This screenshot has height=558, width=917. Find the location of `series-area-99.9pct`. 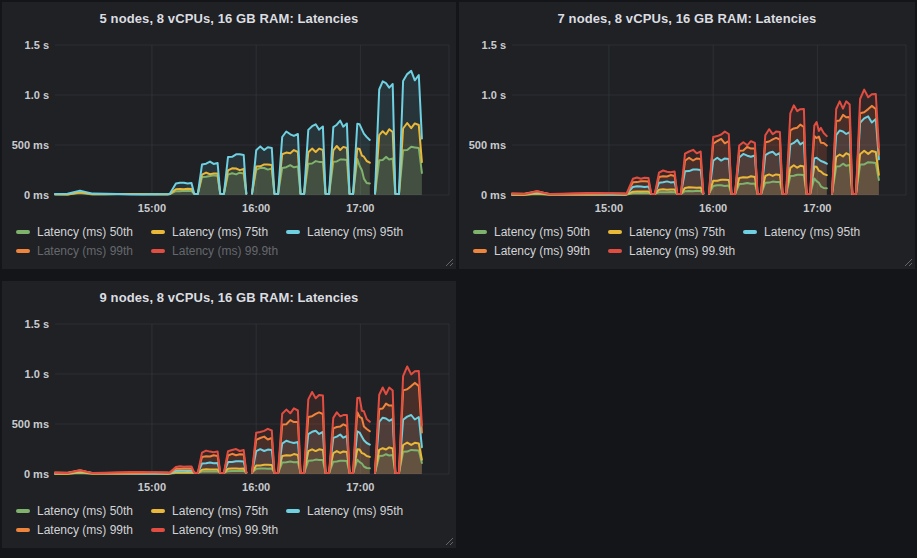

series-area-99.9pct is located at coordinates (768, 150).